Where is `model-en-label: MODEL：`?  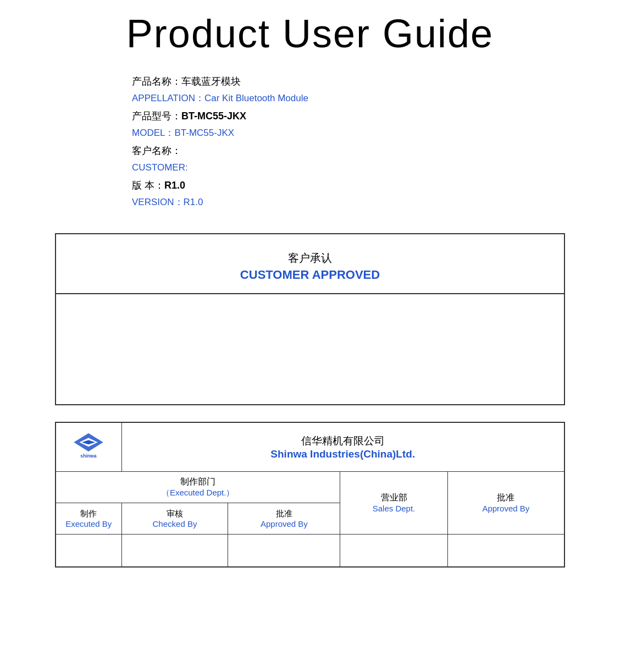
model-en-label: MODEL： is located at coordinates (153, 133).